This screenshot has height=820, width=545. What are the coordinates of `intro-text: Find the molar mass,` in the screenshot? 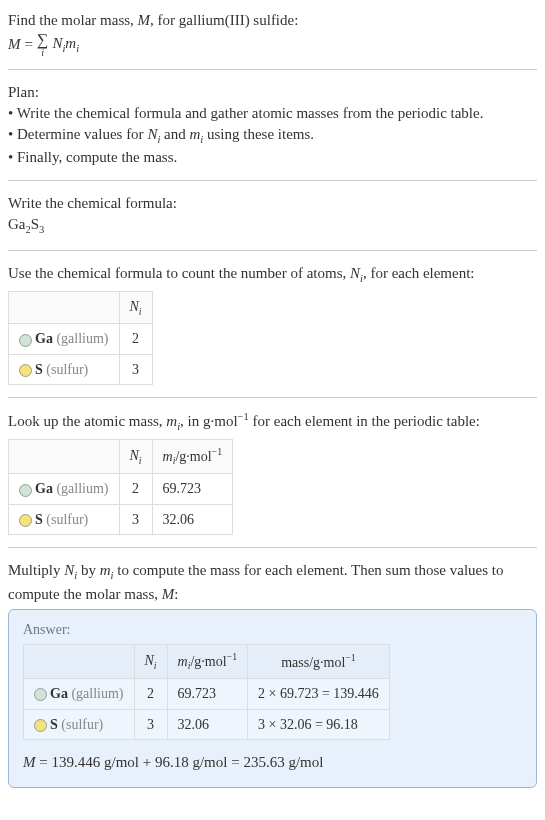 It's located at (73, 20).